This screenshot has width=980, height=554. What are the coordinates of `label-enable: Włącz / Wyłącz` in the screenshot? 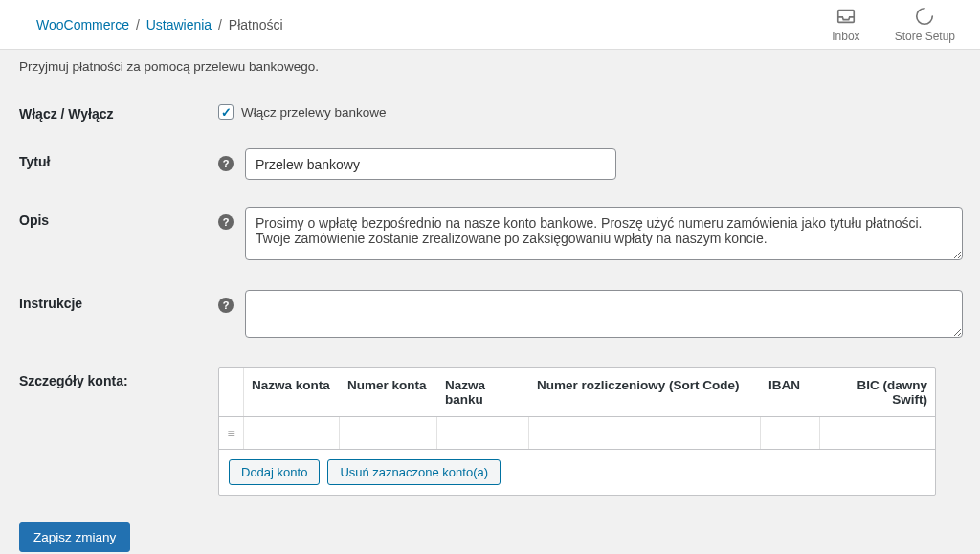 It's located at (119, 111).